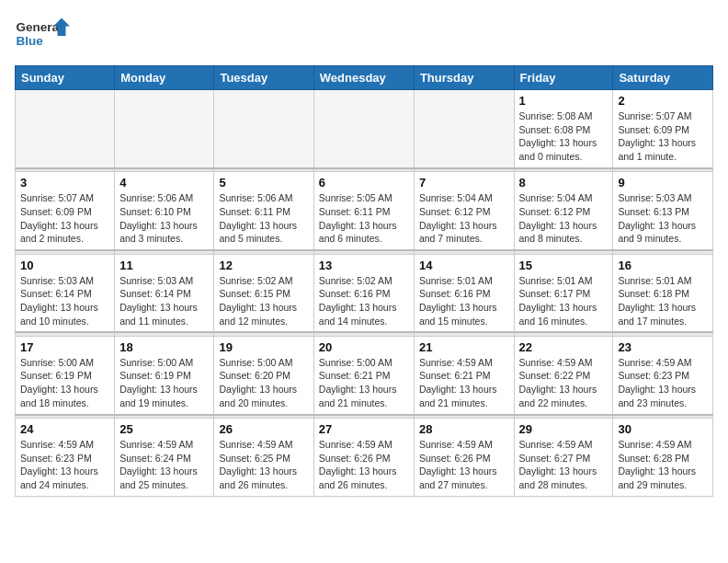  What do you see at coordinates (364, 429) in the screenshot?
I see `day-number: 27` at bounding box center [364, 429].